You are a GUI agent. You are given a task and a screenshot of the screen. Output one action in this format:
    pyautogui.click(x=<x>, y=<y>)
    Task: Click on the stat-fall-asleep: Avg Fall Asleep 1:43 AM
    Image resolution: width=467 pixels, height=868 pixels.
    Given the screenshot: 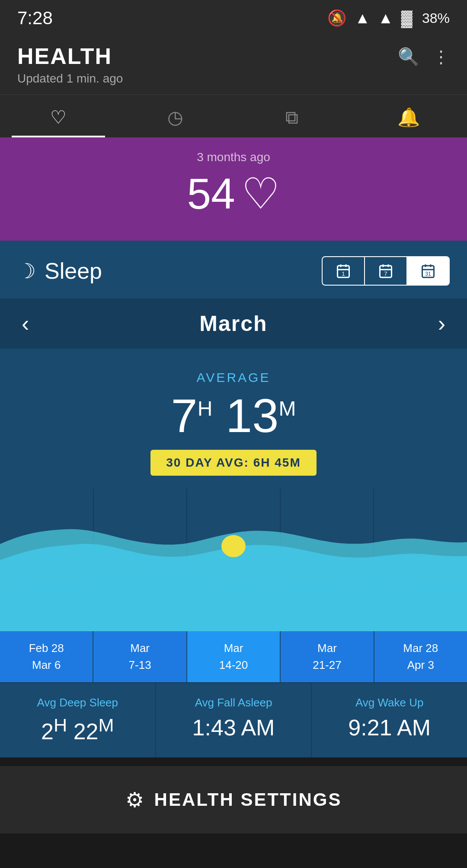 What is the action you would take?
    pyautogui.click(x=234, y=720)
    